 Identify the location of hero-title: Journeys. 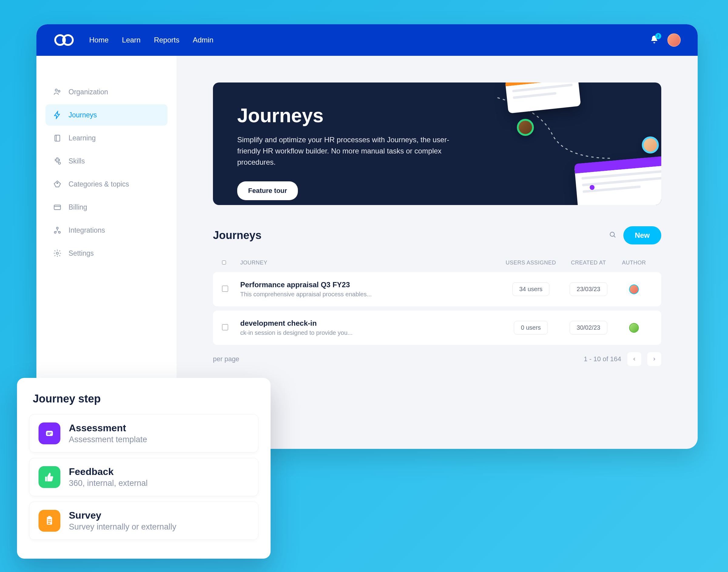
(437, 116).